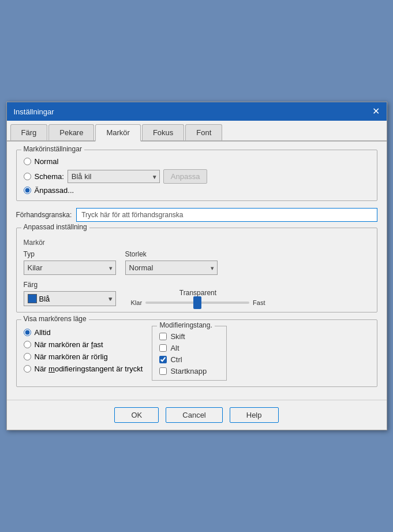  What do you see at coordinates (53, 149) in the screenshot?
I see `markor-group-title: Markörins​tällningar` at bounding box center [53, 149].